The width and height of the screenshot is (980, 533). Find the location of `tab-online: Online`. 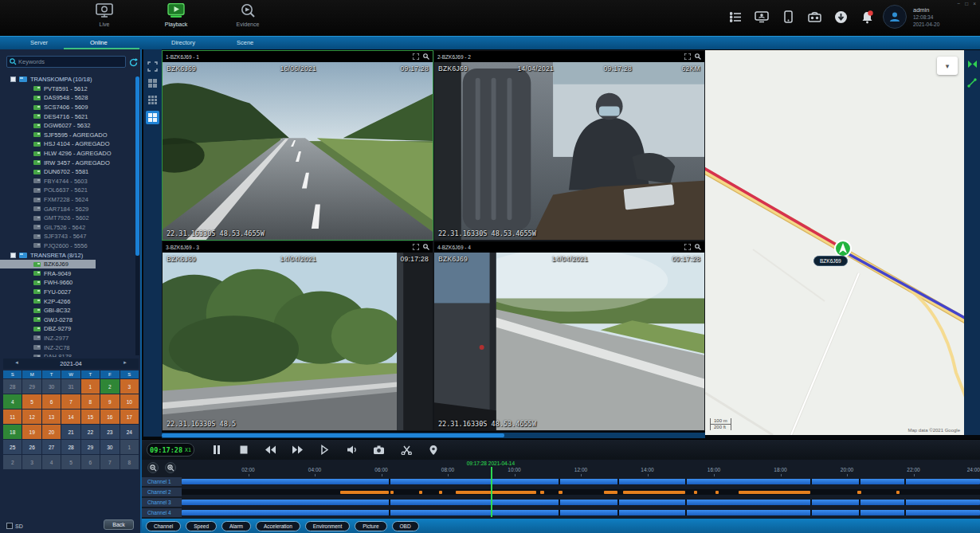

tab-online: Online is located at coordinates (99, 43).